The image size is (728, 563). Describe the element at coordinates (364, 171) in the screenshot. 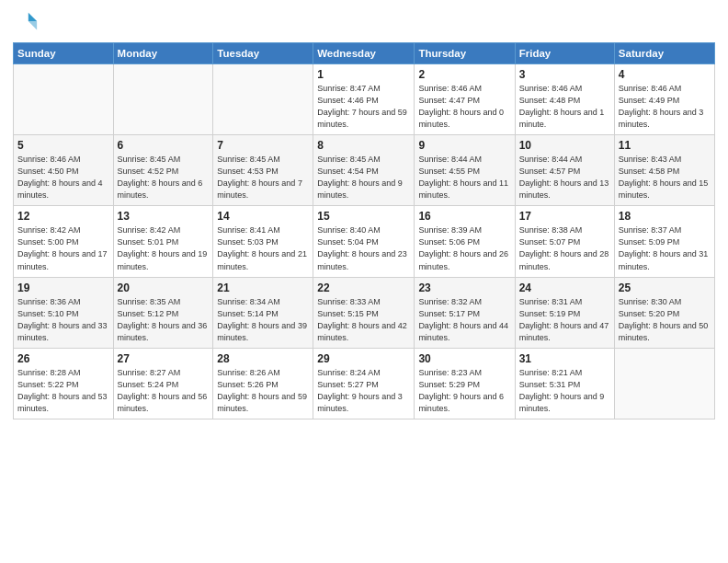

I see `week-row-2: 5Sunrise: 8:46 AM Sunset: 4:50 PM Daylig…` at that location.